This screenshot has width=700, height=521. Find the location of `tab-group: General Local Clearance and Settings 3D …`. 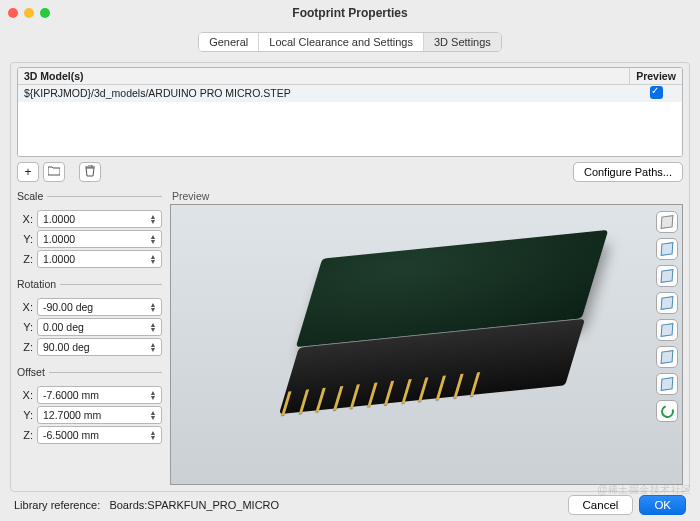

tab-group: General Local Clearance and Settings 3D … is located at coordinates (350, 42).